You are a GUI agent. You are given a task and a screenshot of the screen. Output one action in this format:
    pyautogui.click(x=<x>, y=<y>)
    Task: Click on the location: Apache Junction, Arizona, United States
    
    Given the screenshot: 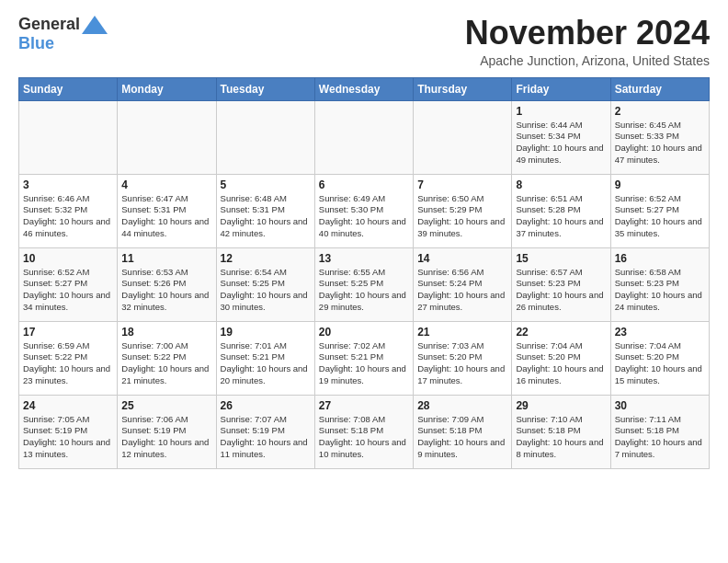 What is the action you would take?
    pyautogui.click(x=587, y=61)
    